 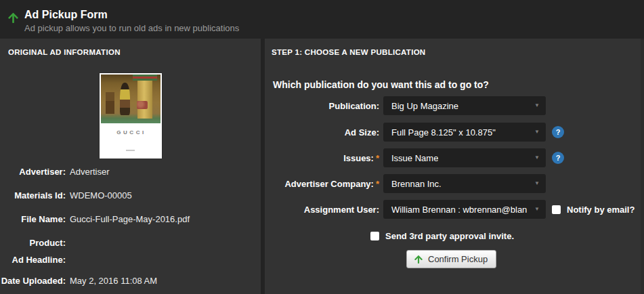 What do you see at coordinates (454, 106) in the screenshot?
I see `field-row-publication: Publication: Big Up Magazine ▼` at bounding box center [454, 106].